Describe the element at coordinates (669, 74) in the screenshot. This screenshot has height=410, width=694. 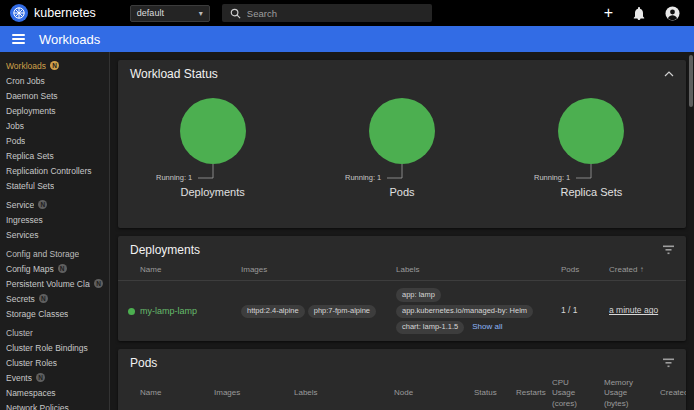
I see `collapse-section-button` at that location.